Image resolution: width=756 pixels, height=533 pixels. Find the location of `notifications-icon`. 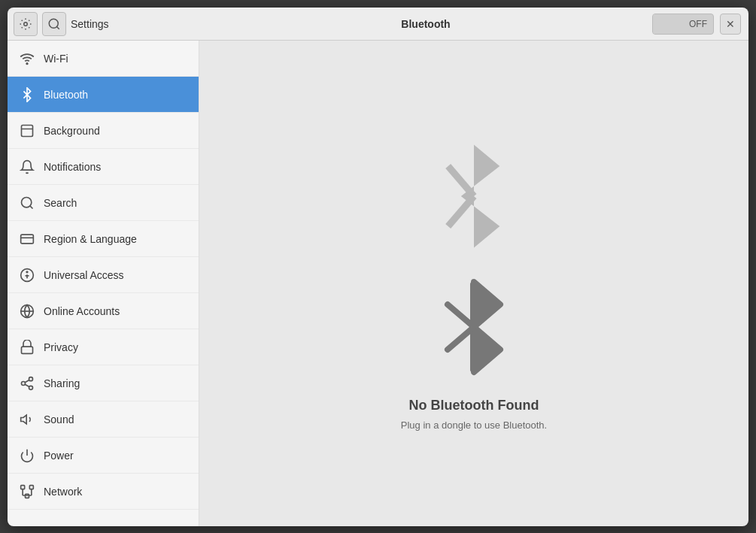

notifications-icon is located at coordinates (27, 167).